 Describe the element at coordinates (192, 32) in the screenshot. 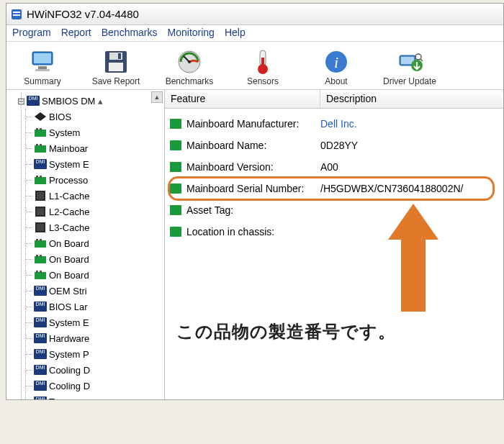

I see `menu-monitoring: Monitoring` at that location.